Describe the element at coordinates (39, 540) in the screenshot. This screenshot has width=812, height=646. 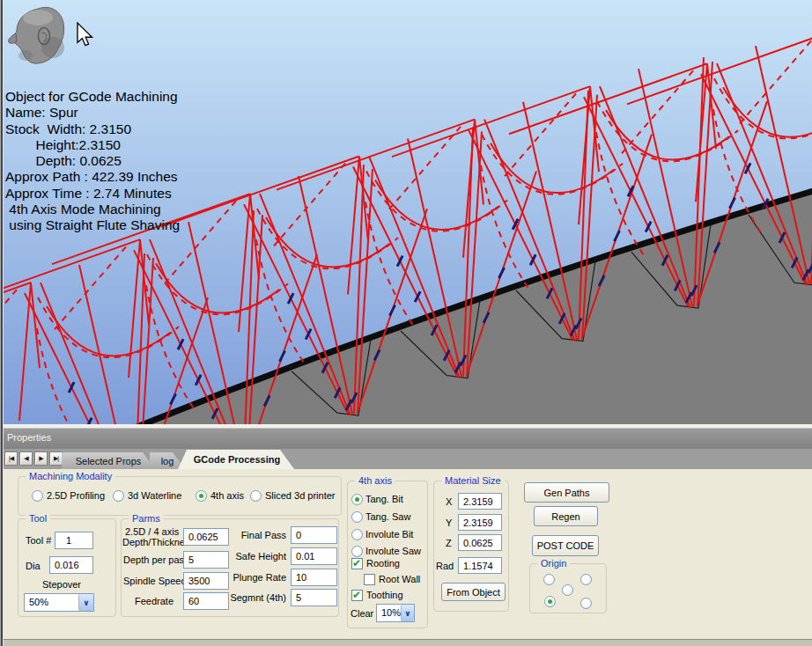
I see `tool-number-label: Tool #` at that location.